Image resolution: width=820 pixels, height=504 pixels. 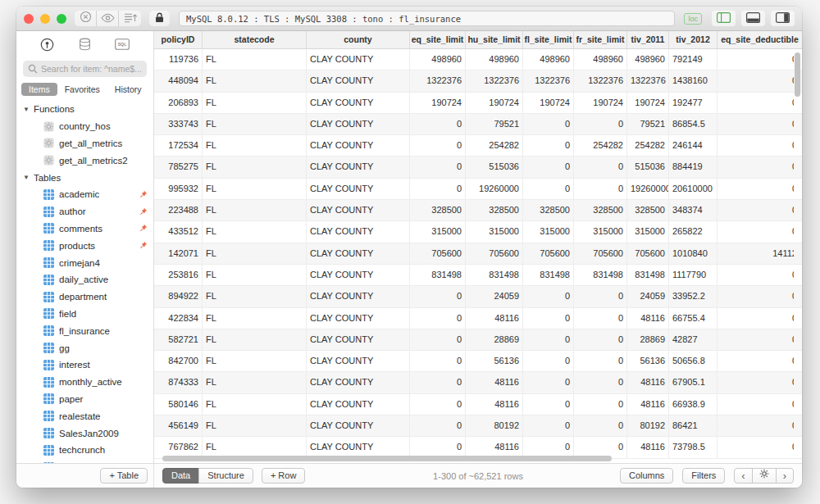 I want to click on cell-eq_site_limit: 498960, so click(x=438, y=59).